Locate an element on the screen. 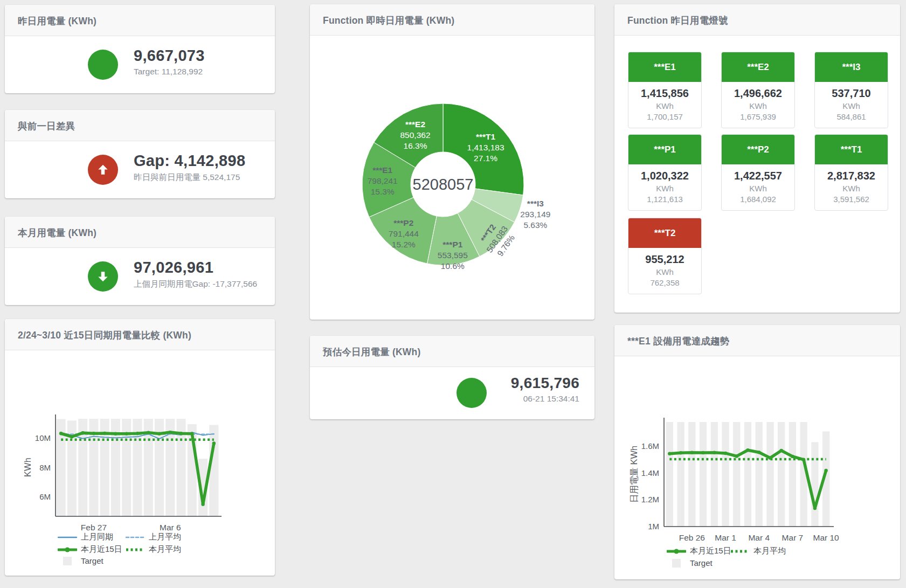 The height and width of the screenshot is (588, 906). legend-item: 上月同期 is located at coordinates (85, 537).